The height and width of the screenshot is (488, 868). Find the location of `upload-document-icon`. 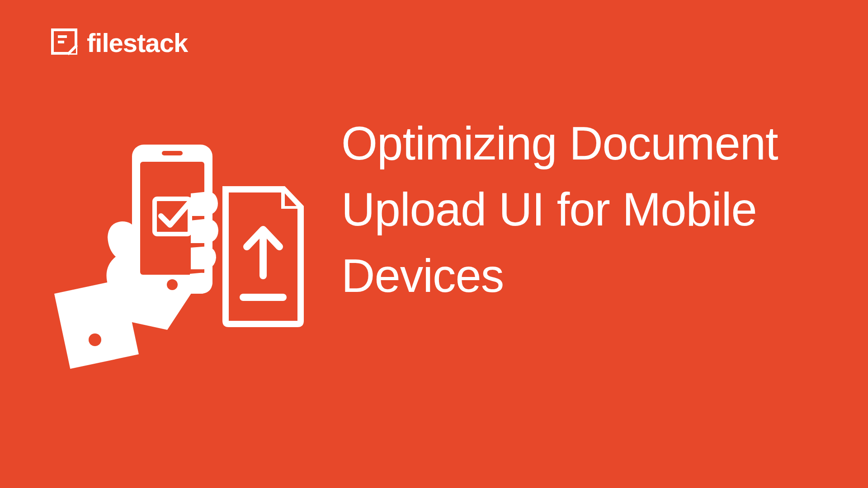

upload-document-icon is located at coordinates (263, 257).